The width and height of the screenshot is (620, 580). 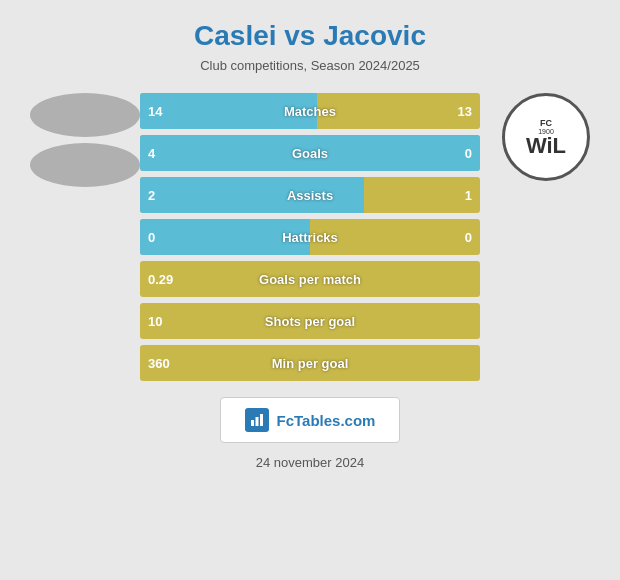 I want to click on stat-left-value: 4, so click(x=152, y=154).